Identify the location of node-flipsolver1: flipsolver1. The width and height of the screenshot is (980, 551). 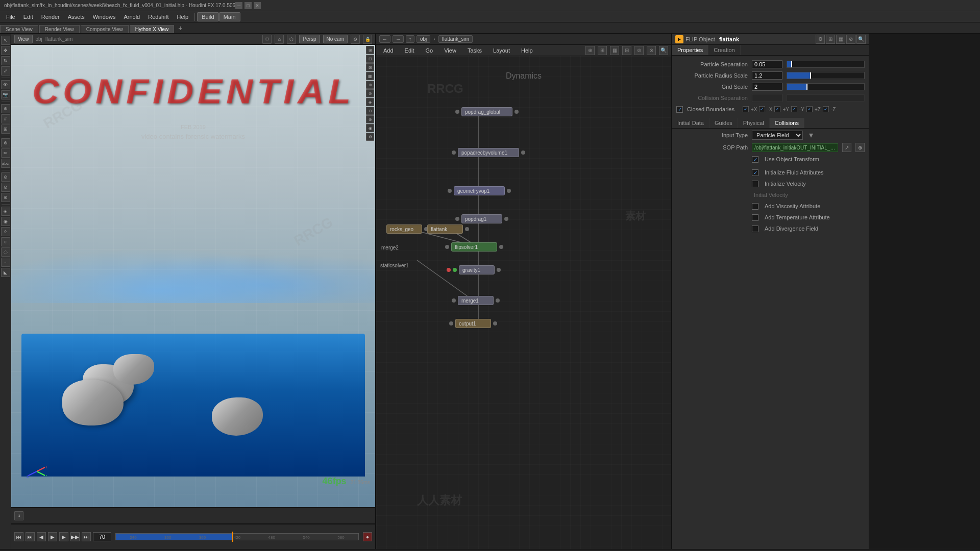
(474, 247).